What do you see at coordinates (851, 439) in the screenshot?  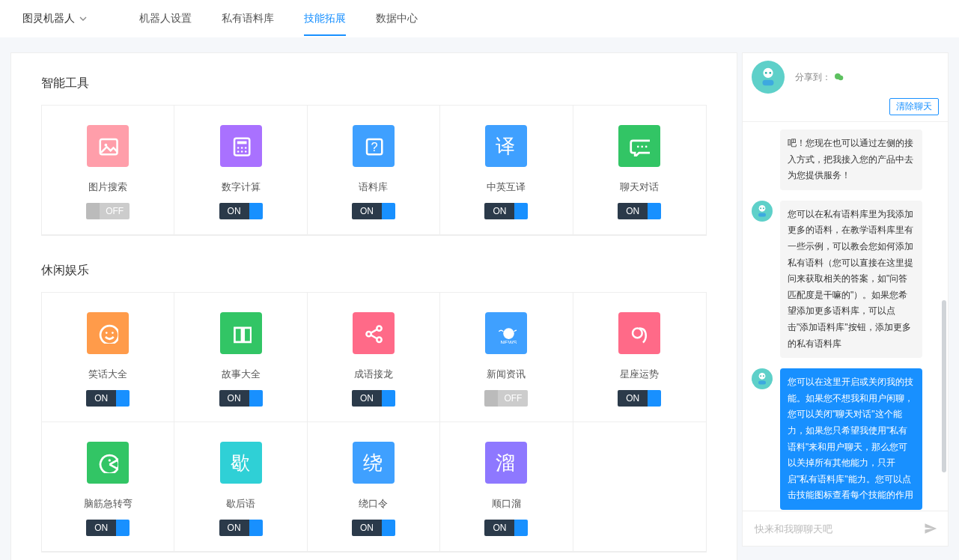 I see `chat-bubble: 您可以在这里开启或关闭我的技能。如果您不想我和用户闲聊，您可以关闭"聊天对话"这…` at bounding box center [851, 439].